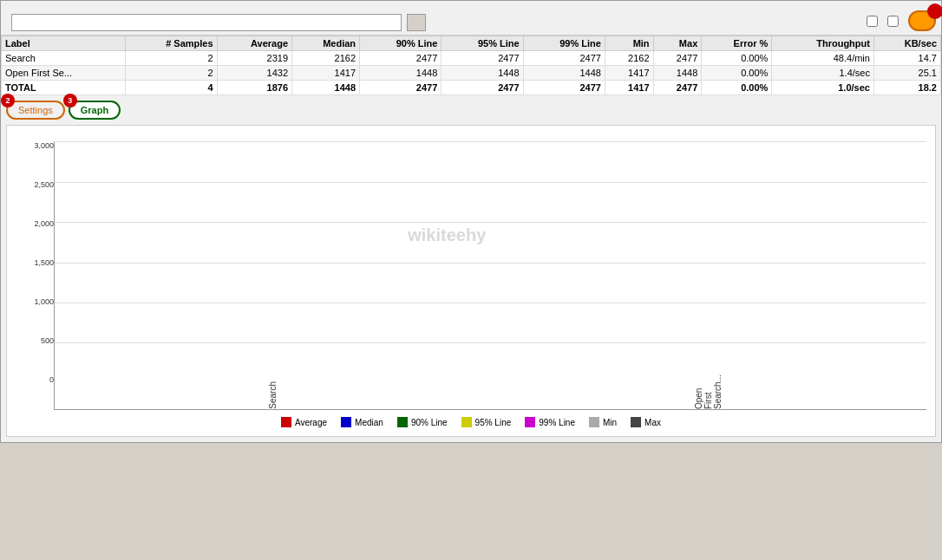  Describe the element at coordinates (216, 23) in the screenshot. I see `filename-row` at that location.